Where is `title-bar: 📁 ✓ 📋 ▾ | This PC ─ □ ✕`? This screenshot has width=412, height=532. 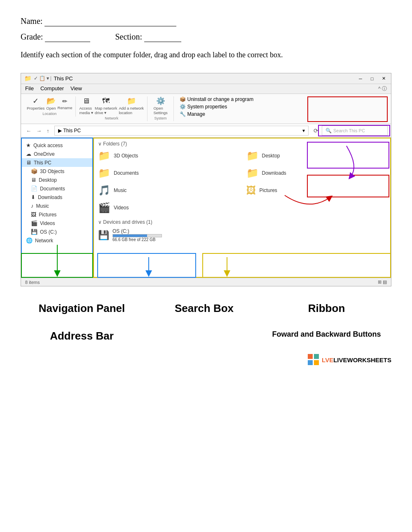
title-bar: 📁 ✓ 📋 ▾ | This PC ─ □ ✕ is located at coordinates (206, 79).